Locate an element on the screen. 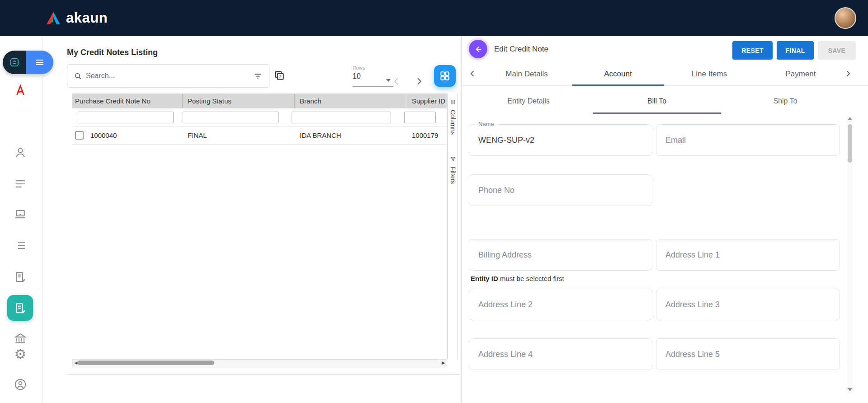  column-header-branch: Branch is located at coordinates (351, 101).